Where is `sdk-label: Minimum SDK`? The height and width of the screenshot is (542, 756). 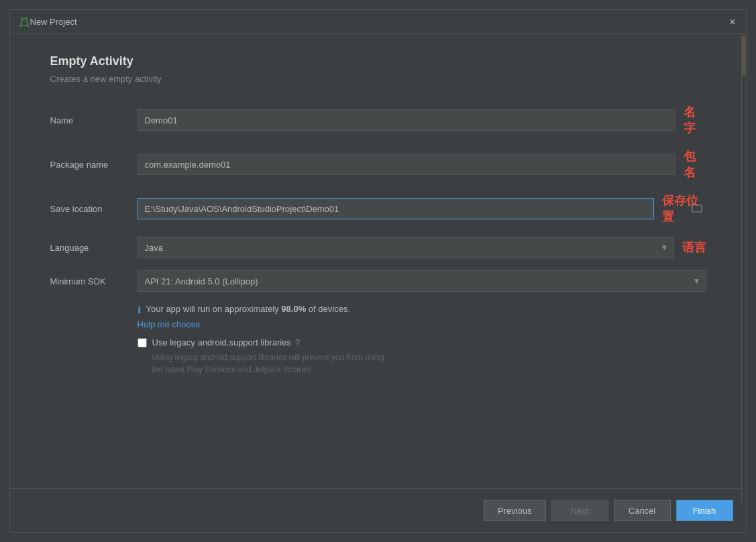 sdk-label: Minimum SDK is located at coordinates (94, 282).